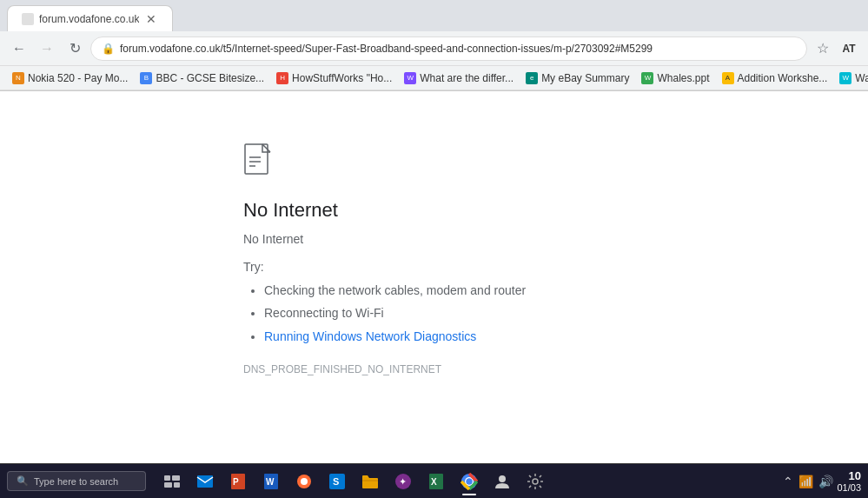 This screenshot has height=498, width=868. What do you see at coordinates (70, 78) in the screenshot?
I see `bookmark-item: N Nokia 520 - Pay Mo...` at bounding box center [70, 78].